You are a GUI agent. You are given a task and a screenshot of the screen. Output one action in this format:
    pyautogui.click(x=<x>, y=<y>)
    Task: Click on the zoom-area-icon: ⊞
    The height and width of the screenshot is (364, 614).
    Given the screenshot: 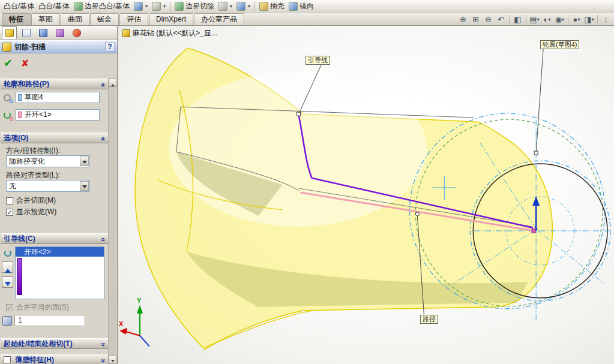 What is the action you would take?
    pyautogui.click(x=475, y=19)
    